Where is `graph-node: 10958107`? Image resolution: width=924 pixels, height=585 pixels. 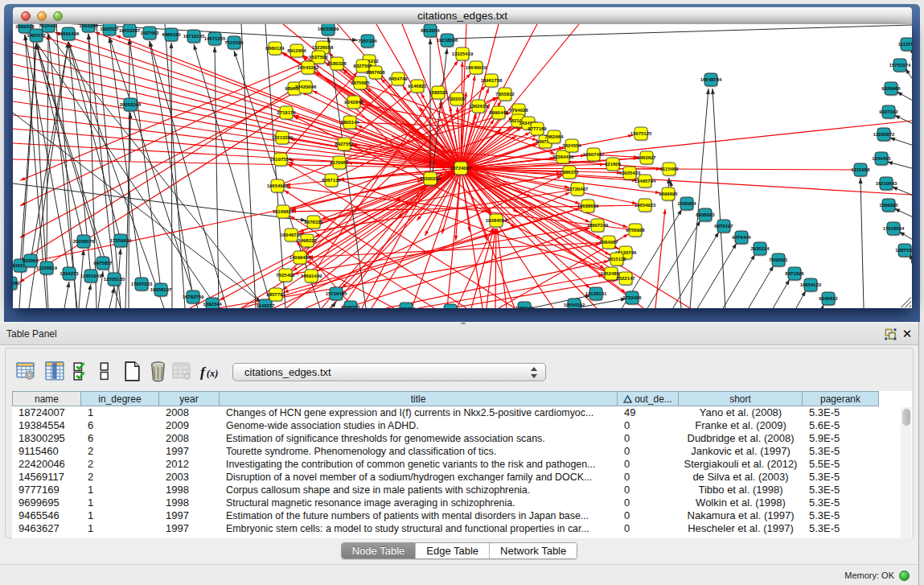
graph-node: 10958107 is located at coordinates (161, 290).